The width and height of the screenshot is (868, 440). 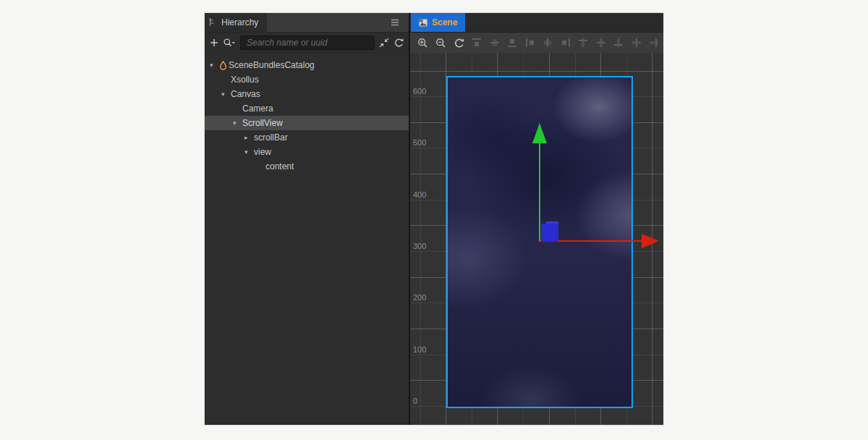 What do you see at coordinates (422, 350) in the screenshot?
I see `ruler-label: 100` at bounding box center [422, 350].